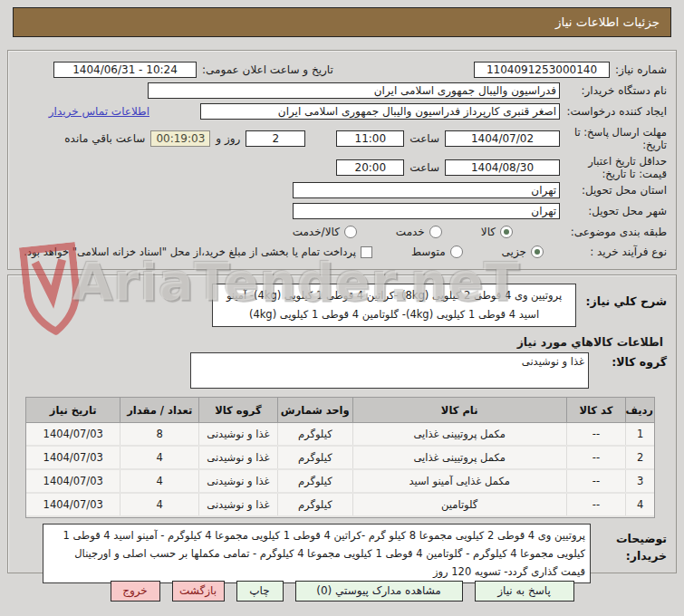 The height and width of the screenshot is (616, 684). What do you see at coordinates (424, 168) in the screenshot?
I see `price-hour-label: ساعت` at bounding box center [424, 168].